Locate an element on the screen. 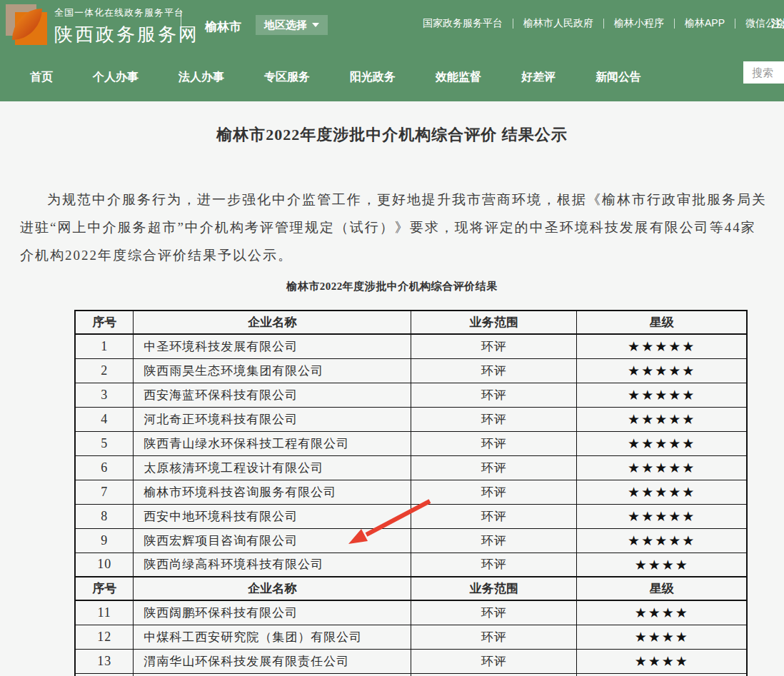 This screenshot has height=676, width=784. cell-company-name: 陕西阔鹏环保科技有限公司 is located at coordinates (273, 612).